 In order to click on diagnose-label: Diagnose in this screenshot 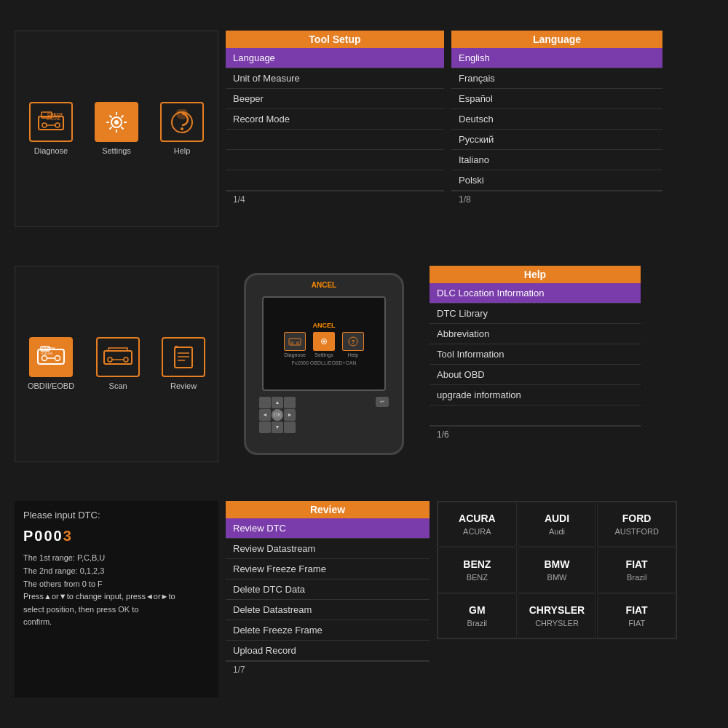, I will do `click(51, 151)`.